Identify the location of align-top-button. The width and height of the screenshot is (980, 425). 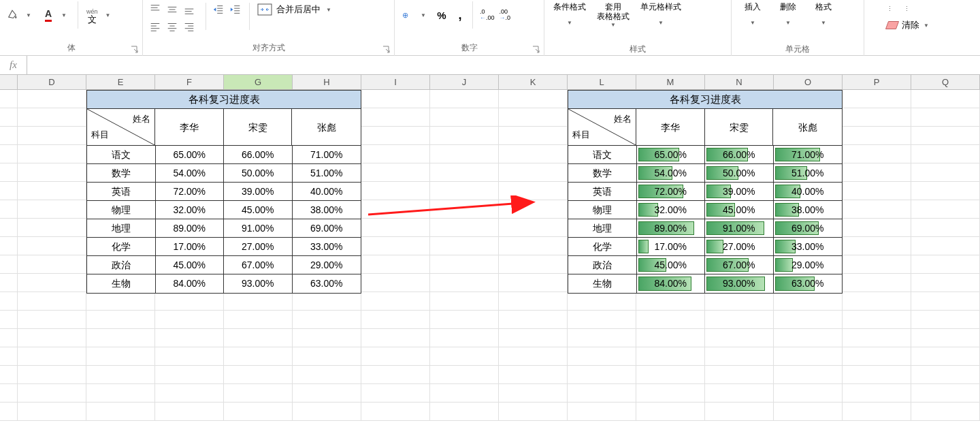
(155, 10).